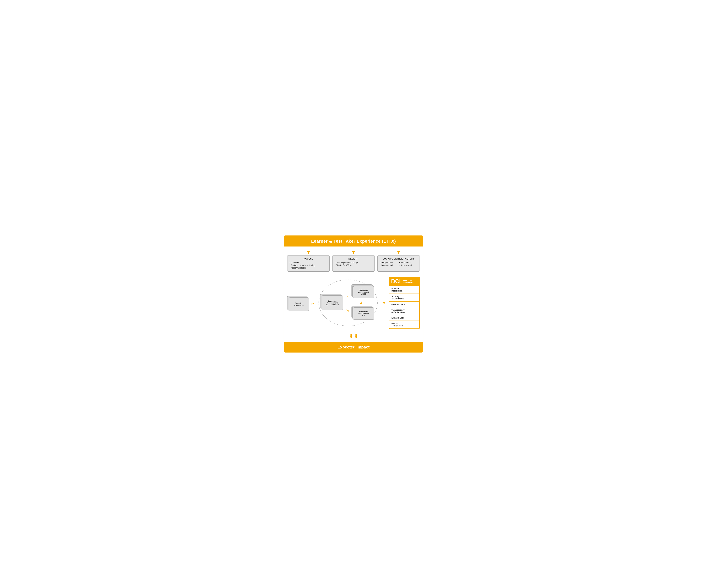 The image size is (707, 588). Describe the element at coordinates (299, 304) in the screenshot. I see `security-card-front: SecurityFramework` at that location.